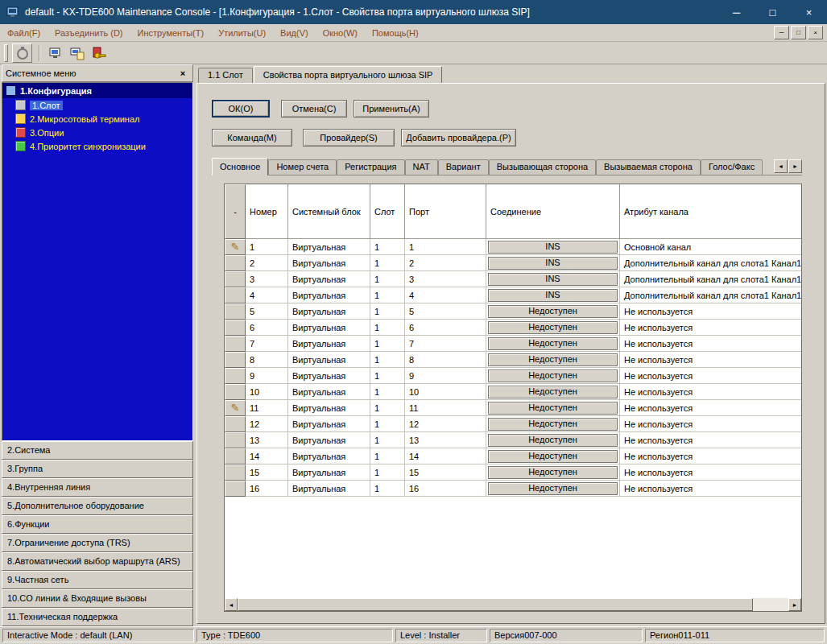 The height and width of the screenshot is (644, 827). What do you see at coordinates (97, 469) in the screenshot?
I see `sidebar-section: 3.Группа` at bounding box center [97, 469].